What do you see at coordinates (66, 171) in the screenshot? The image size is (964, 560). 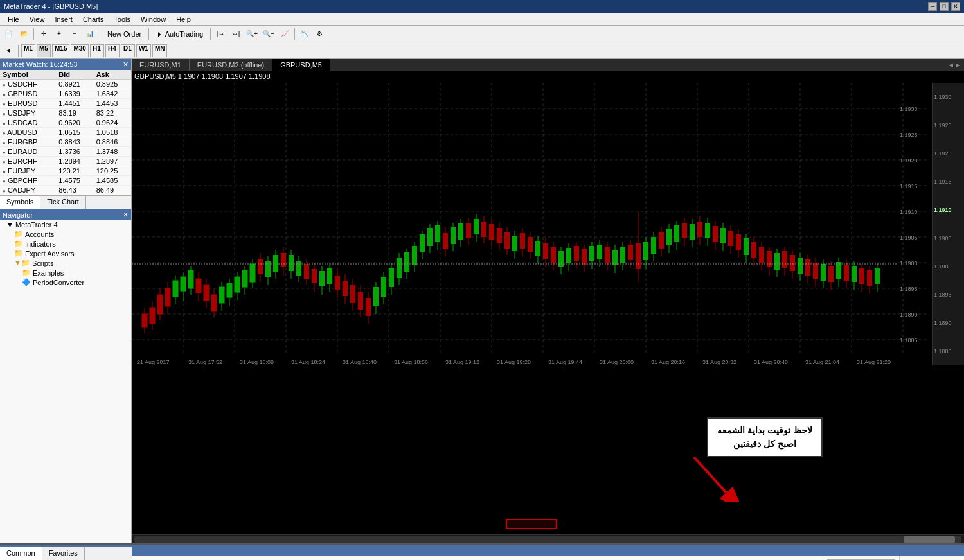 I see `market-watch-row: ● EURJPY 120.21 120.25` at bounding box center [66, 171].